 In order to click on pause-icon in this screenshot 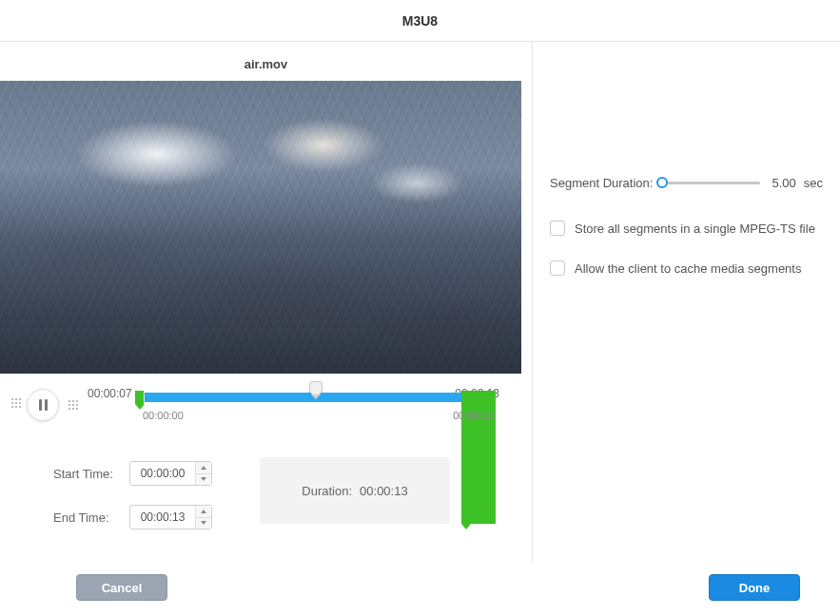, I will do `click(44, 405)`.